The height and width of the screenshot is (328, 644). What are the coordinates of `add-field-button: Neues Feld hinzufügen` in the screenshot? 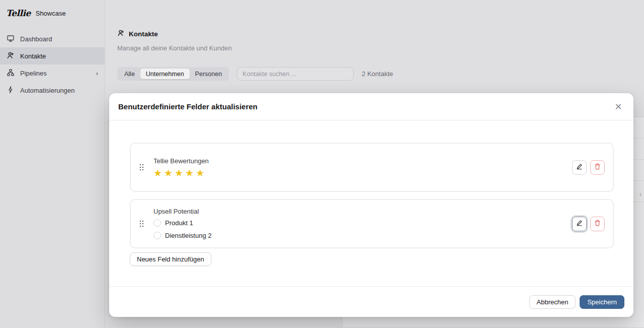 It's located at (171, 259).